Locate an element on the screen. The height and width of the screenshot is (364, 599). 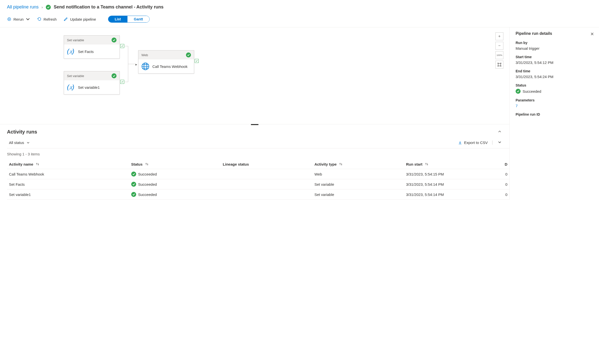
update-pipeline-button: Update pipeline is located at coordinates (80, 19).